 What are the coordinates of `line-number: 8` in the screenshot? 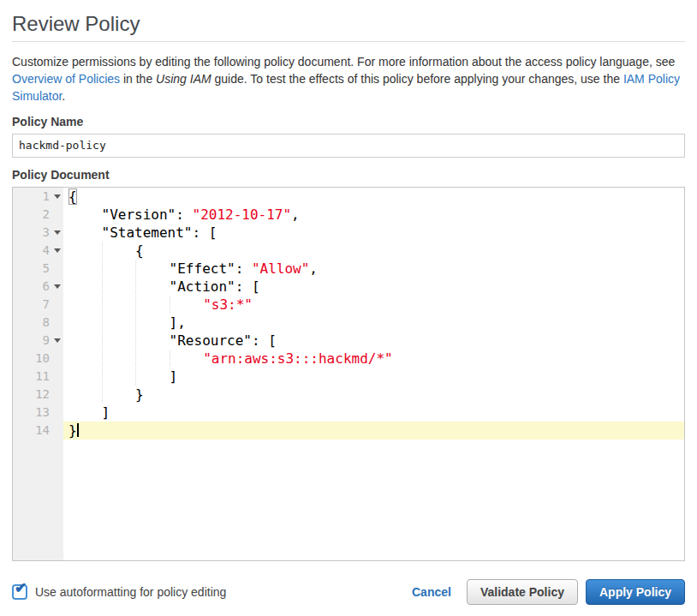 It's located at (38, 322).